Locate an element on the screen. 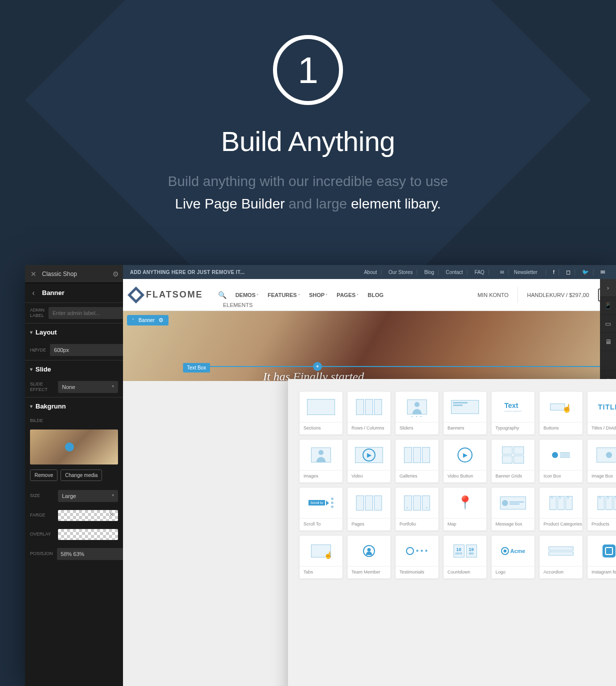 The image size is (616, 686). element-card-rows-columns: Rows / Columns is located at coordinates (369, 413).